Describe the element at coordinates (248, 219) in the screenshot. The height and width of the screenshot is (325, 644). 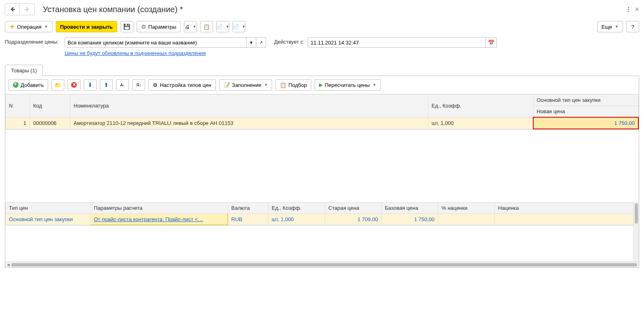
I see `cell2-currency: RUB` at that location.